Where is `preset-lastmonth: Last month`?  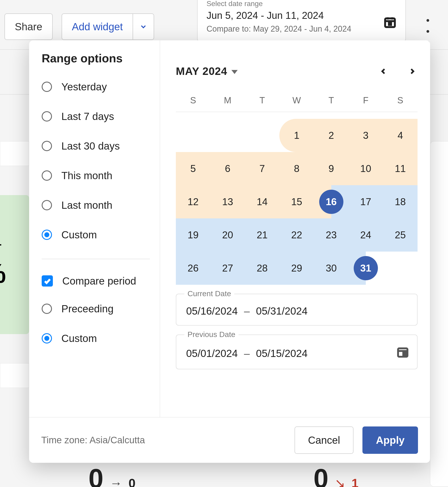 preset-lastmonth: Last month is located at coordinates (96, 205).